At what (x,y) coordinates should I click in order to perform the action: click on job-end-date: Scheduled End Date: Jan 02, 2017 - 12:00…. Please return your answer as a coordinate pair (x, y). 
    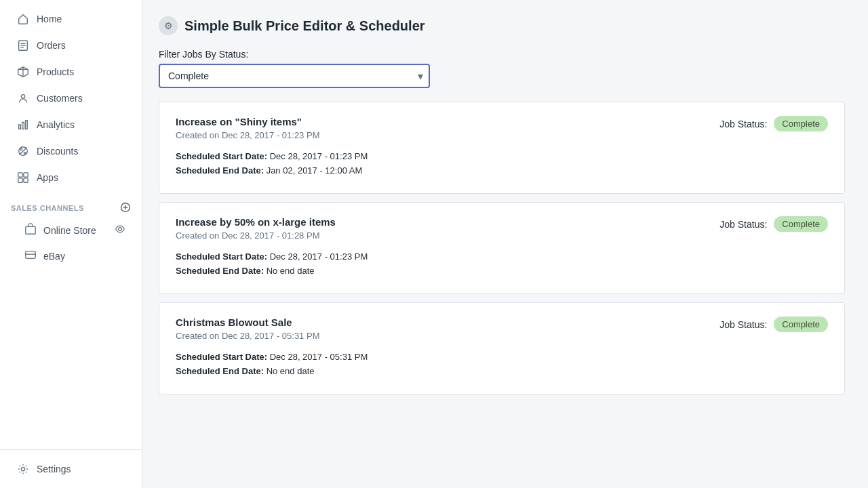
    Looking at the image, I should click on (502, 171).